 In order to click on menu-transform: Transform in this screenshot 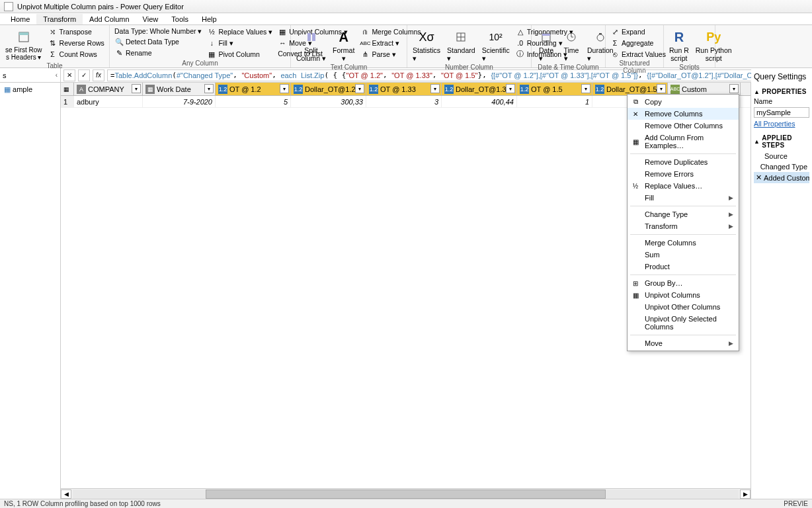, I will do `click(60, 19)`.